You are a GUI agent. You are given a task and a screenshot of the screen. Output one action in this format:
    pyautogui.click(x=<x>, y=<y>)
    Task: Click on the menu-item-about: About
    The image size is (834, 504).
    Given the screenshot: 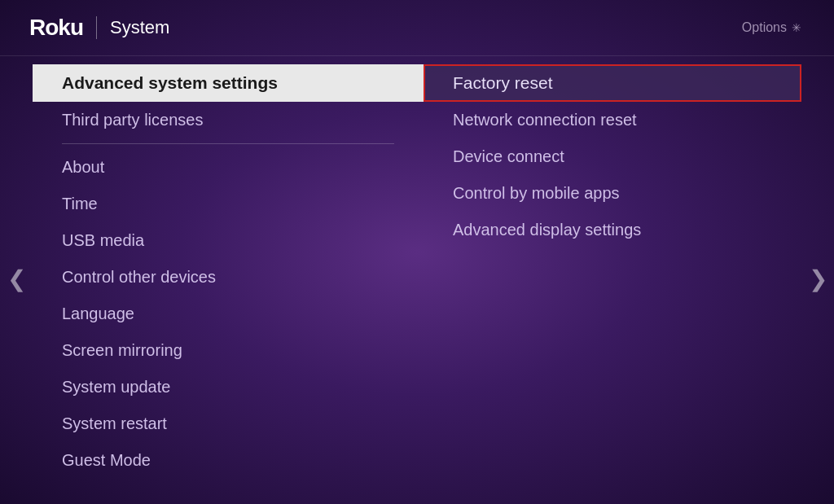 What is the action you would take?
    pyautogui.click(x=228, y=168)
    